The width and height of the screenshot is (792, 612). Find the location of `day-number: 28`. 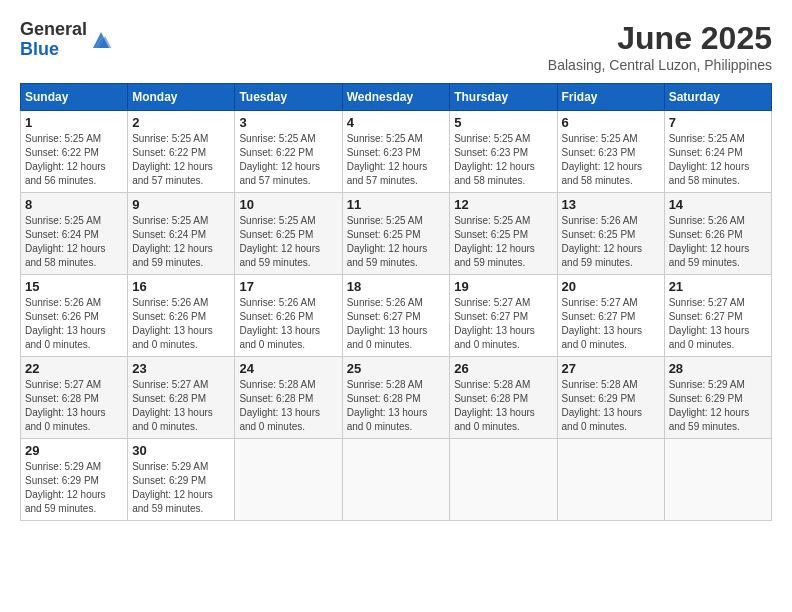

day-number: 28 is located at coordinates (718, 368).